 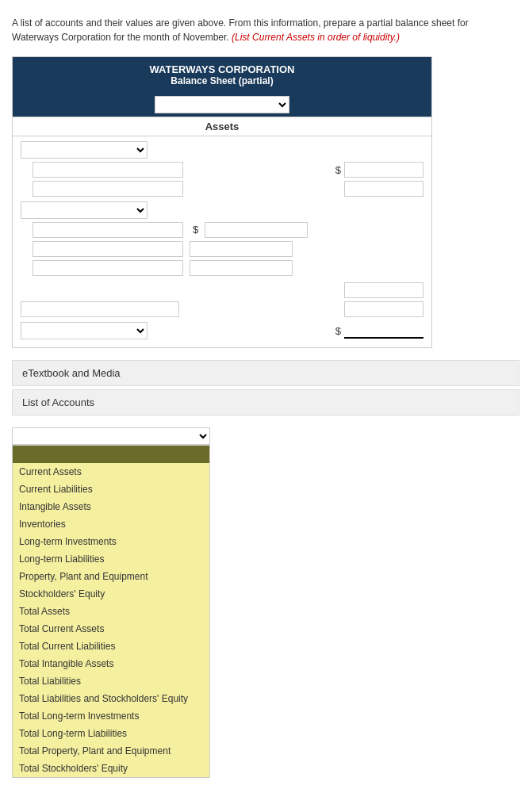 What do you see at coordinates (222, 75) in the screenshot?
I see `bs-header: WATERWAYS CORPORATION Balance Sheet (par…` at bounding box center [222, 75].